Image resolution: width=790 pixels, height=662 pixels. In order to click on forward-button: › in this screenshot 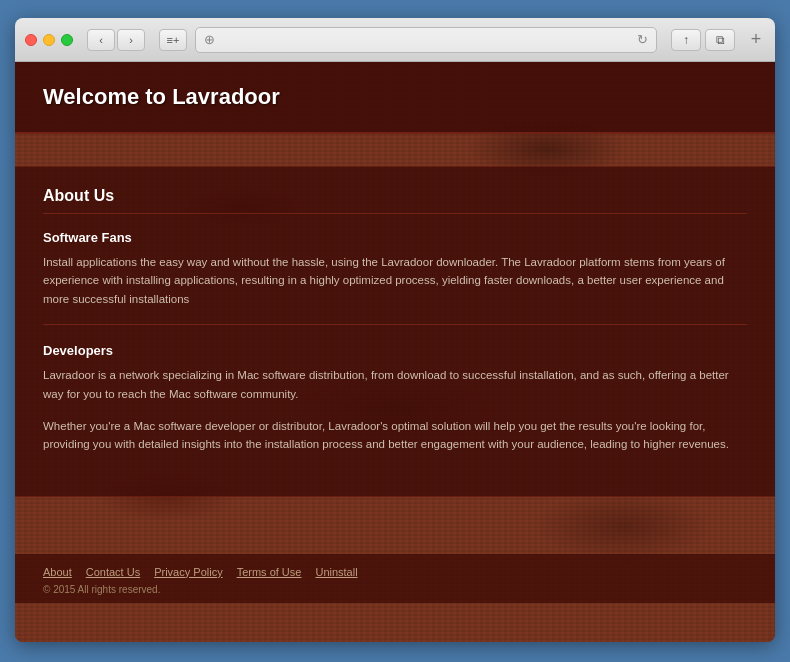, I will do `click(131, 40)`.